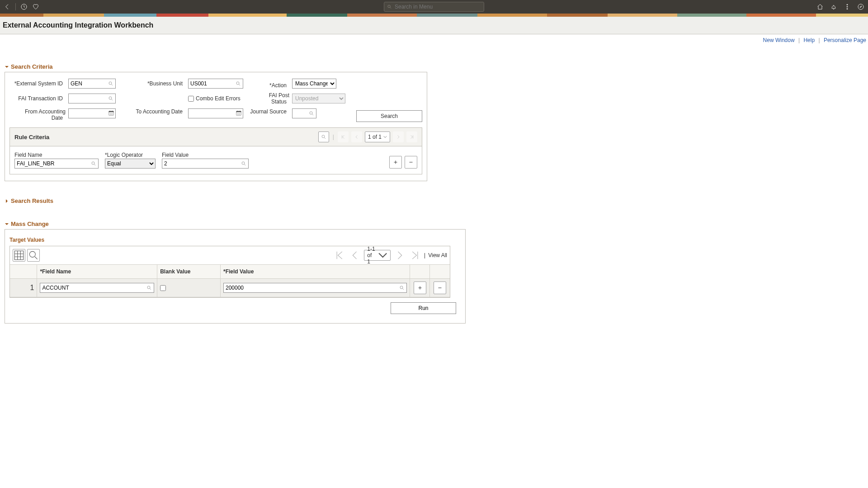  Describe the element at coordinates (166, 84) in the screenshot. I see `business-unit-label: *Business Unit` at that location.